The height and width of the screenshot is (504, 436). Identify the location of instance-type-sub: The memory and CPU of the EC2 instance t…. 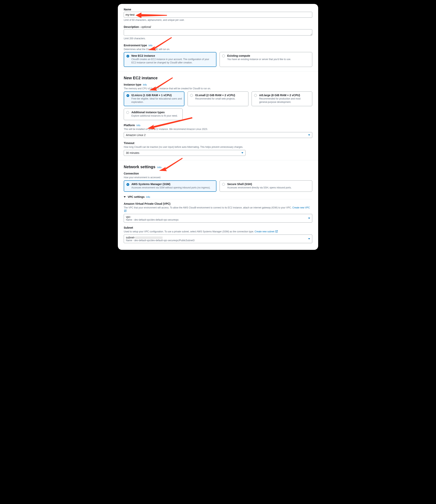
(218, 89).